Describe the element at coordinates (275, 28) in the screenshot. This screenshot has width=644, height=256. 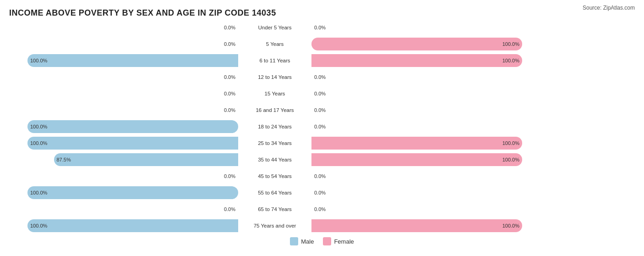
I see `age-label: Under 5 Years` at that location.